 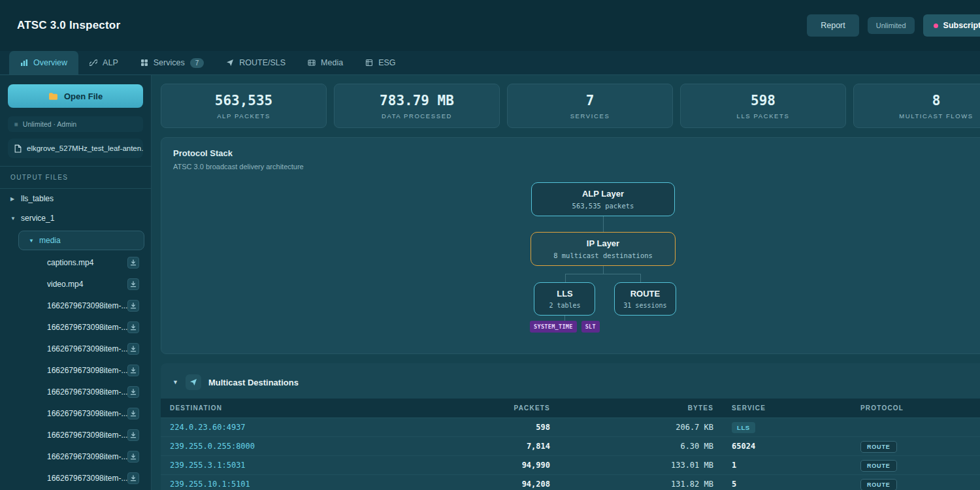 What do you see at coordinates (591, 116) in the screenshot?
I see `stat-label: SERVICES` at bounding box center [591, 116].